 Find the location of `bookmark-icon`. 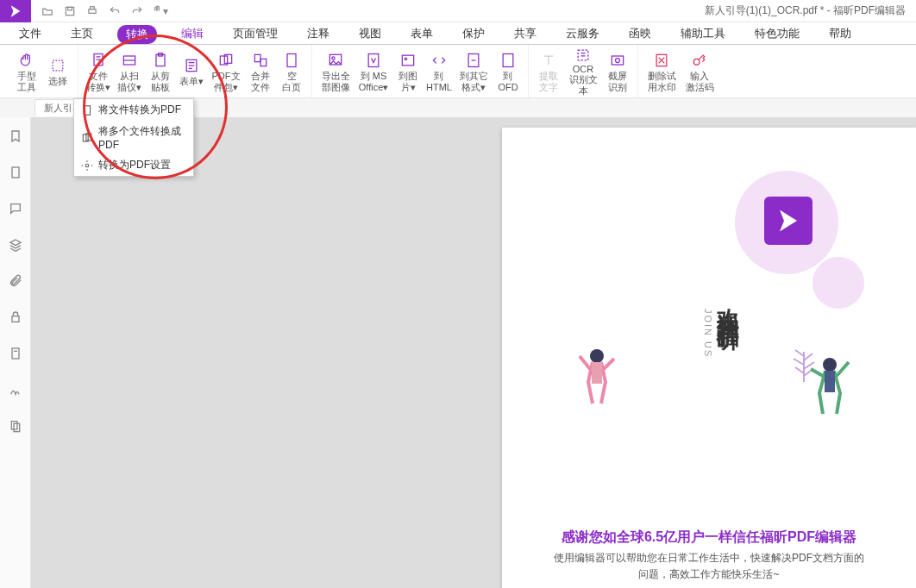

bookmark-icon is located at coordinates (16, 136).